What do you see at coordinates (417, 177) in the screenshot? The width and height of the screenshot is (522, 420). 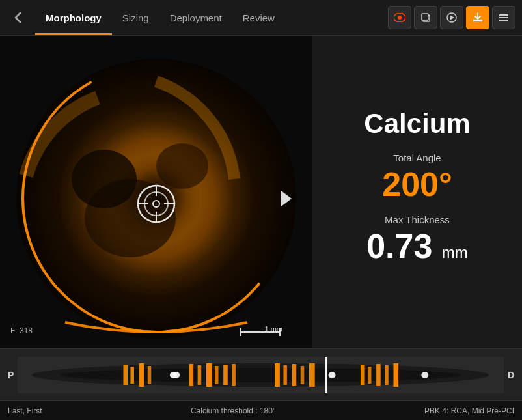 I see `total-angle-block: Total Angle 200°` at bounding box center [417, 177].